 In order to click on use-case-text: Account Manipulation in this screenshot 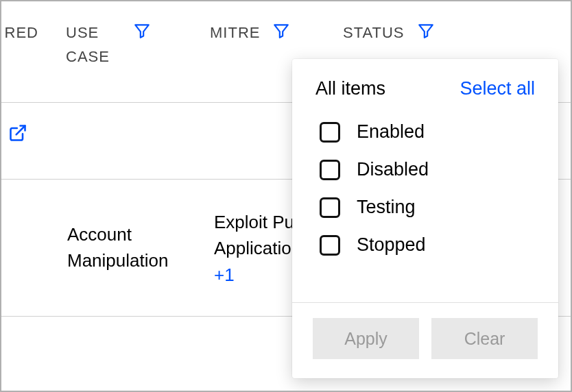, I will do `click(141, 248)`.